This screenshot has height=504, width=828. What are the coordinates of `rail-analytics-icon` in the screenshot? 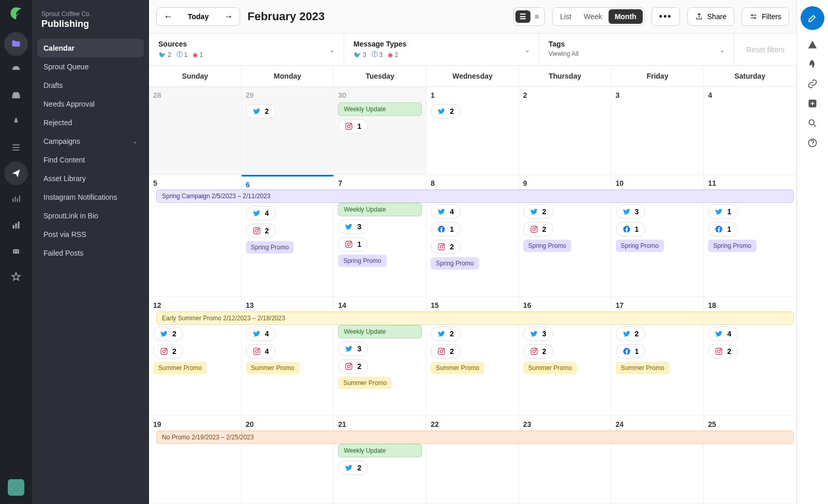 It's located at (16, 199).